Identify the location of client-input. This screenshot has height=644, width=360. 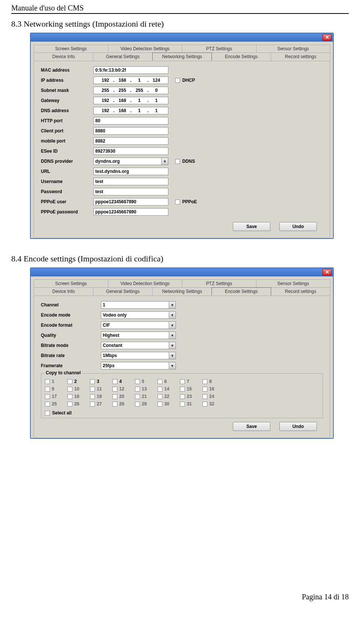
(131, 131).